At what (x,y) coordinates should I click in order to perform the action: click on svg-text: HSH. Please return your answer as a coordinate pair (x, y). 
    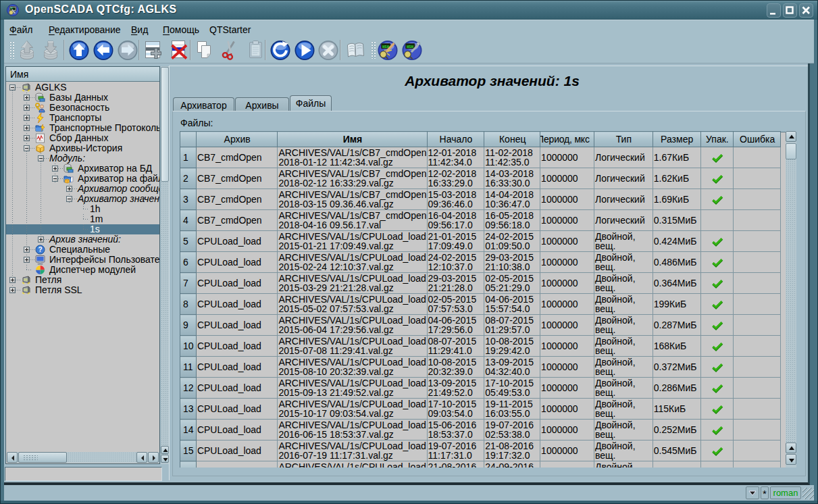
    Looking at the image, I should click on (410, 47).